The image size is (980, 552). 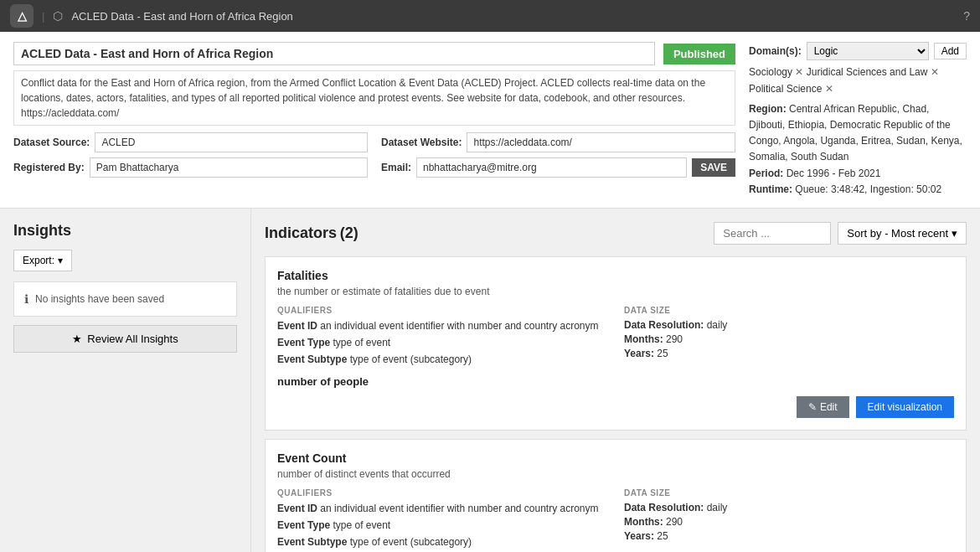 What do you see at coordinates (789, 339) in the screenshot?
I see `datasize-months-fatalities: Months: 290` at bounding box center [789, 339].